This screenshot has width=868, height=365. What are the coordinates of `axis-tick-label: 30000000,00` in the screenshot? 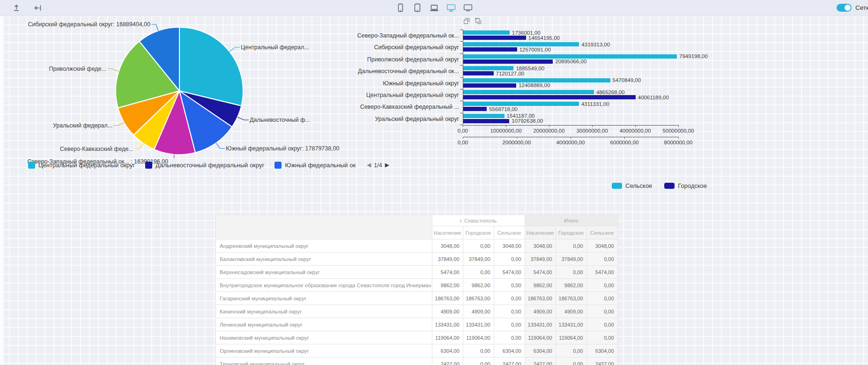 It's located at (592, 131).